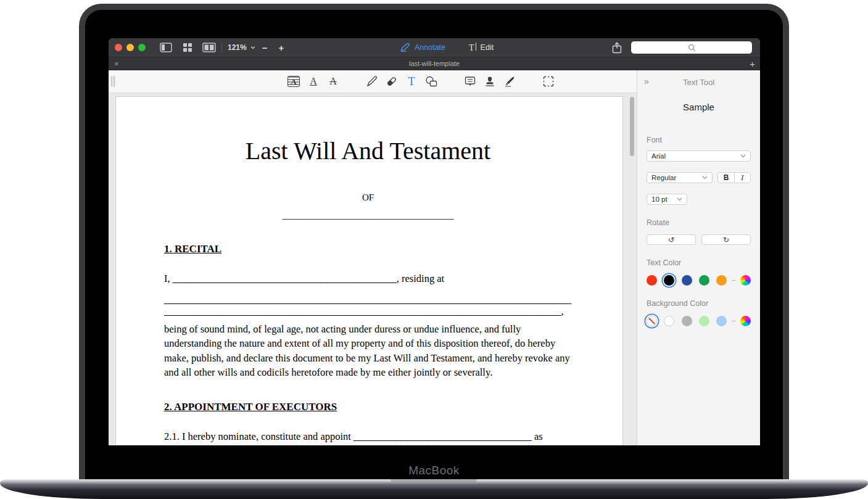 This screenshot has height=499, width=868. What do you see at coordinates (687, 280) in the screenshot?
I see `text-color-blue` at bounding box center [687, 280].